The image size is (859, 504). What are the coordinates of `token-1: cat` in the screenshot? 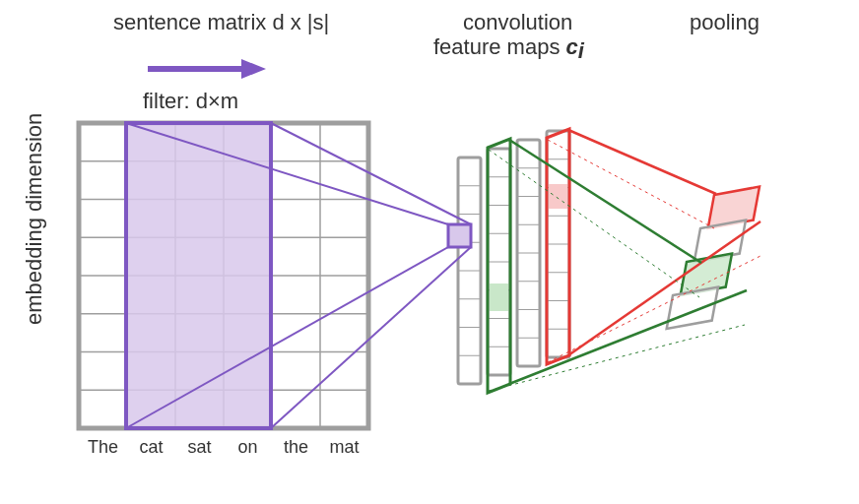 It's located at (151, 447).